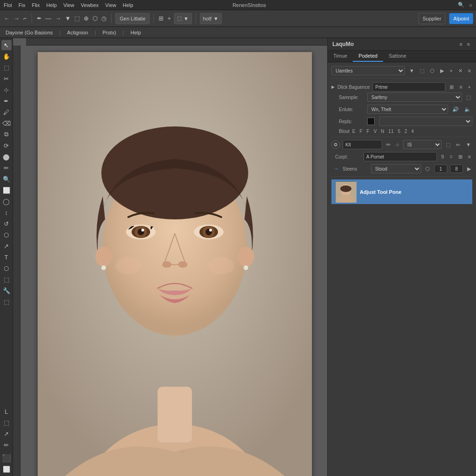 Image resolution: width=476 pixels, height=476 pixels. Describe the element at coordinates (469, 145) in the screenshot. I see `km-more-icon: ▼` at that location.